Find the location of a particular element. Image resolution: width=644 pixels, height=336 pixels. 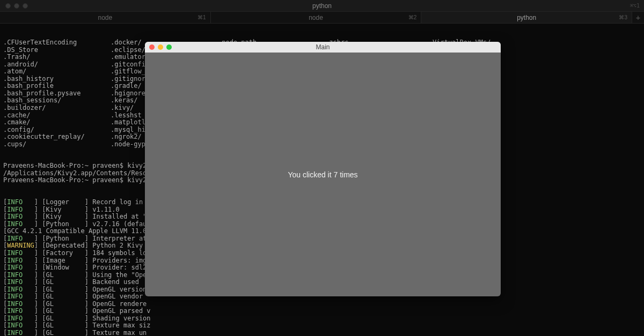

file-name: .CFUserTextEncoding is located at coordinates (57, 43).